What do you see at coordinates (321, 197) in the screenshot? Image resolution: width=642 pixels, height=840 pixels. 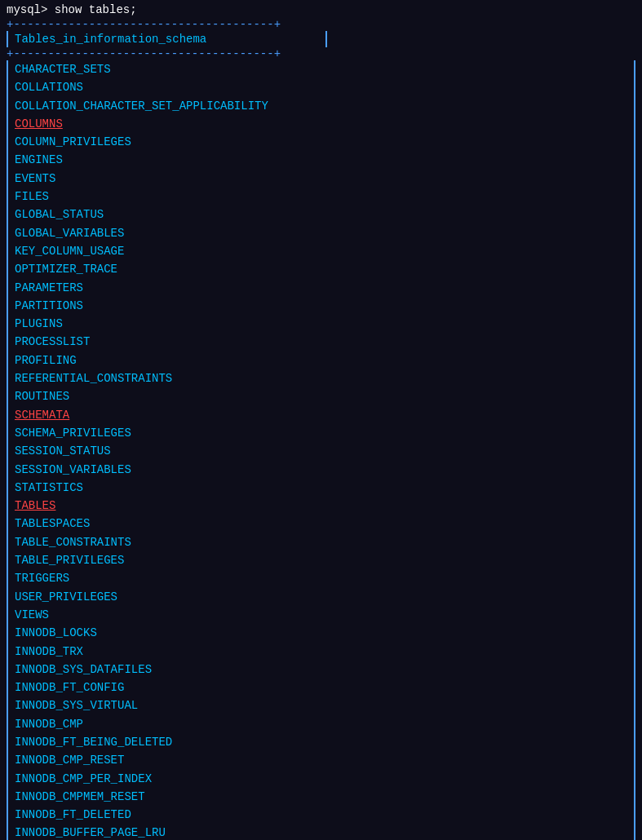 I see `table-row: FILES` at bounding box center [321, 197].